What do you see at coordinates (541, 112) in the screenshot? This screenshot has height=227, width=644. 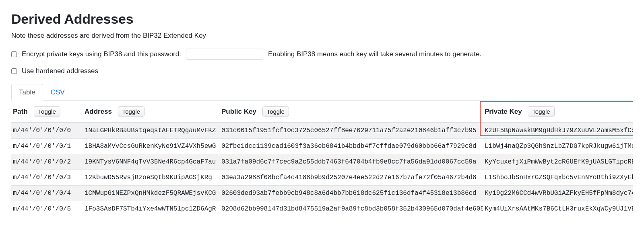 I see `toggle-privkey-button: Toggle` at bounding box center [541, 112].